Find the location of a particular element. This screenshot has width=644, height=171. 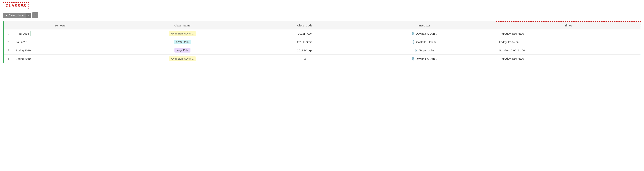

class-code-cell: 2018F-Adv is located at coordinates (304, 34).